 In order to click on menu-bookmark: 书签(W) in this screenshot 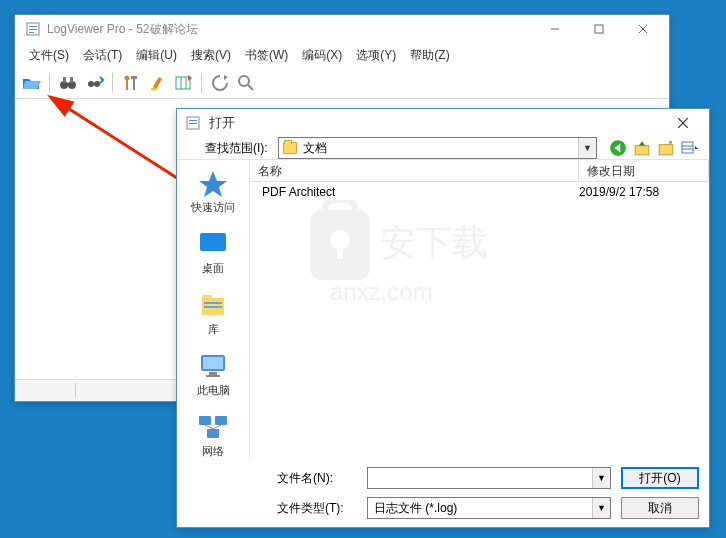, I will do `click(266, 56)`.